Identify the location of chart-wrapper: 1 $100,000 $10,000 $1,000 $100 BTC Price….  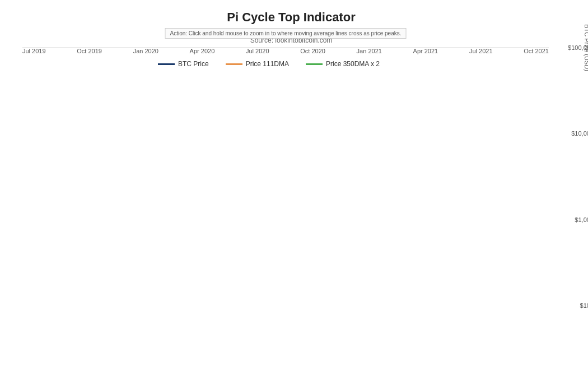
(291, 58).